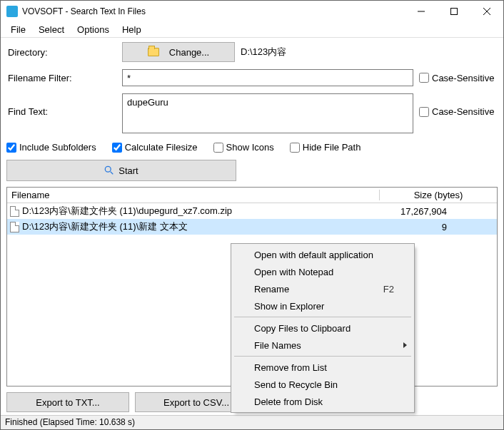 Image resolution: width=504 pixels, height=430 pixels. I want to click on change-label: Change..., so click(189, 53).